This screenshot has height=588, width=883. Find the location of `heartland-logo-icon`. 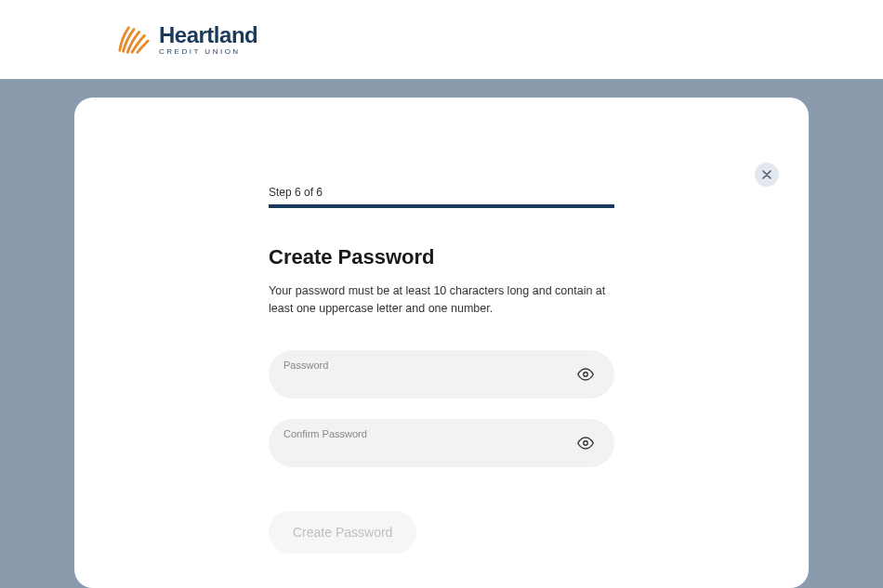

heartland-logo-icon is located at coordinates (134, 40).